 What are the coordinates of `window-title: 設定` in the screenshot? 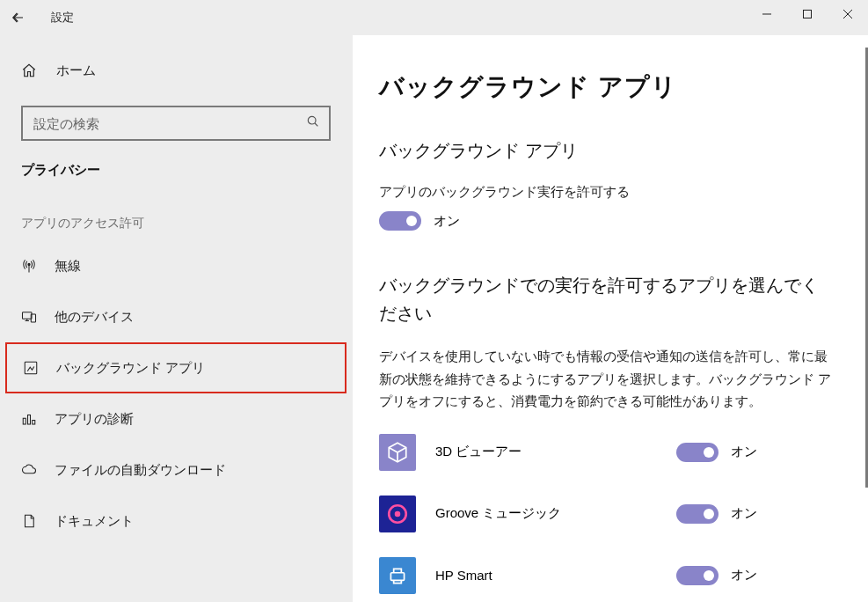 It's located at (62, 18).